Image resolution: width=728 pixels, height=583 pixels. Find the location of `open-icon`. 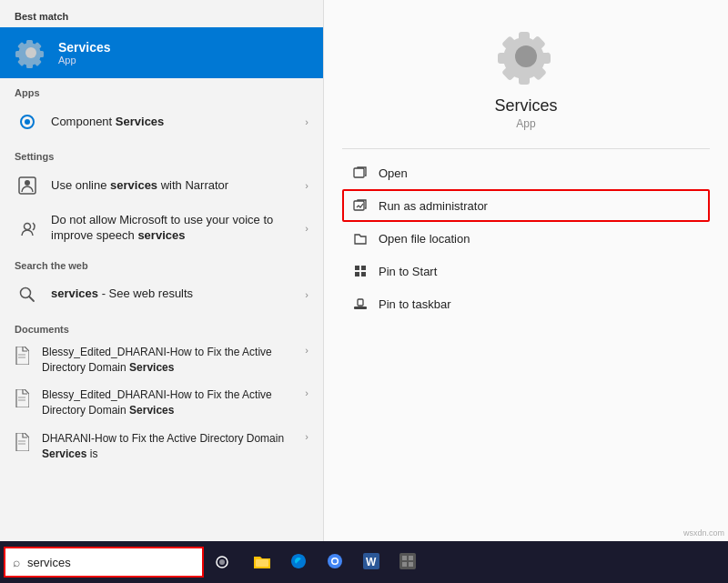

open-icon is located at coordinates (360, 173).